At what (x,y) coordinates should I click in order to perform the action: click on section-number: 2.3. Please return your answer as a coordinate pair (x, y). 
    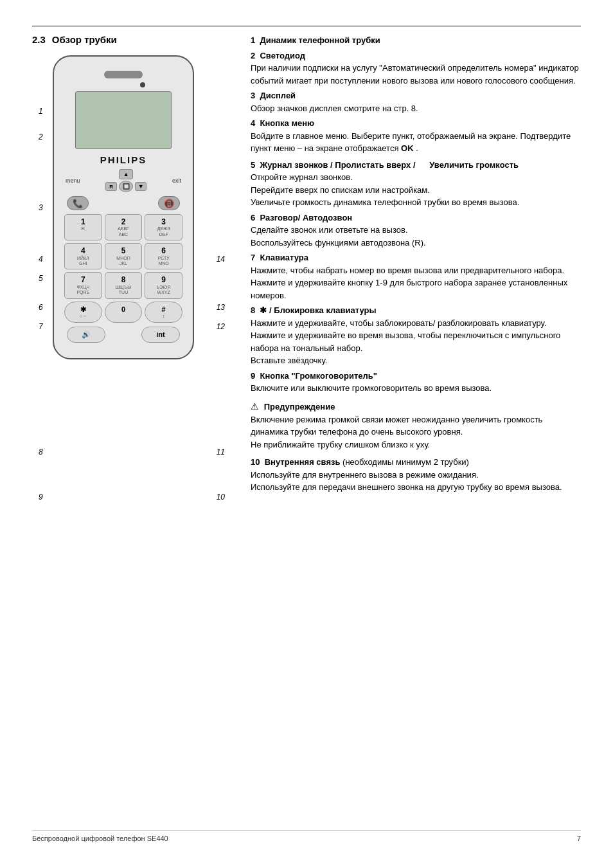
    Looking at the image, I should click on (39, 40).